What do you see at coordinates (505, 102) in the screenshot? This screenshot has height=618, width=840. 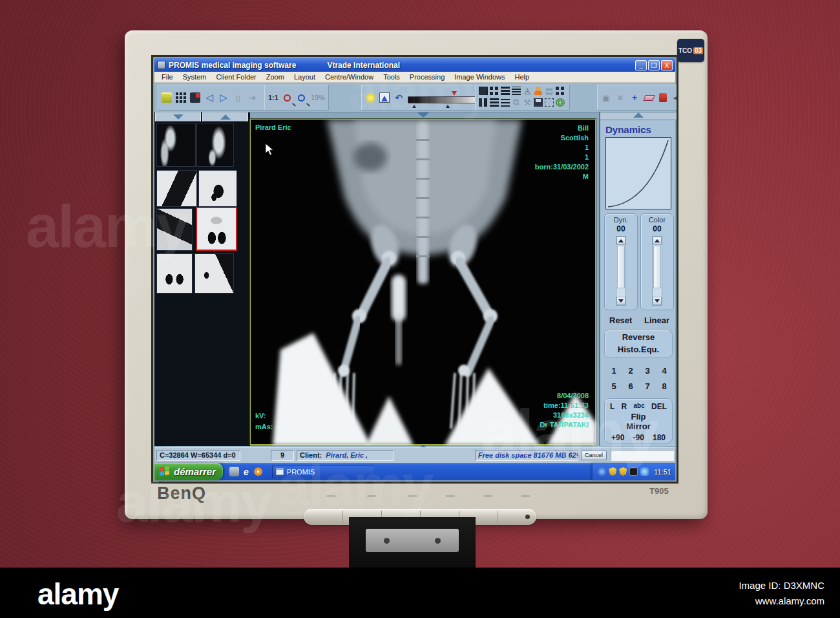 I see `layout-rows-icon` at bounding box center [505, 102].